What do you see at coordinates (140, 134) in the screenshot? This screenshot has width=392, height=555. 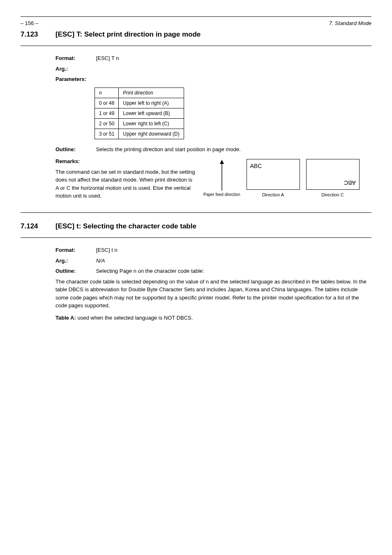 I see `table-row: 3 or 51 Upper right downward (D)` at bounding box center [140, 134].